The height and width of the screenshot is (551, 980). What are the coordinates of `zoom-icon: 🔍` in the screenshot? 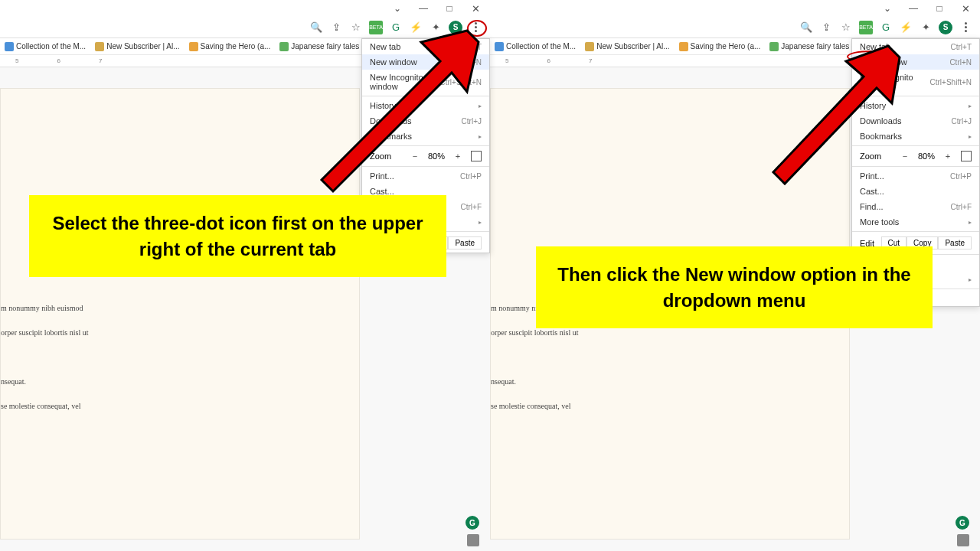 It's located at (806, 28).